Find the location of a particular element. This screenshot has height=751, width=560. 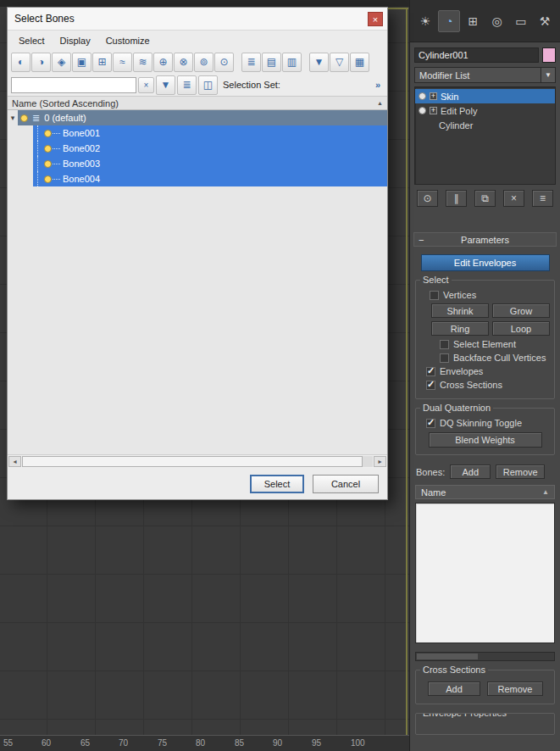

select-element-checkbox is located at coordinates (444, 344).